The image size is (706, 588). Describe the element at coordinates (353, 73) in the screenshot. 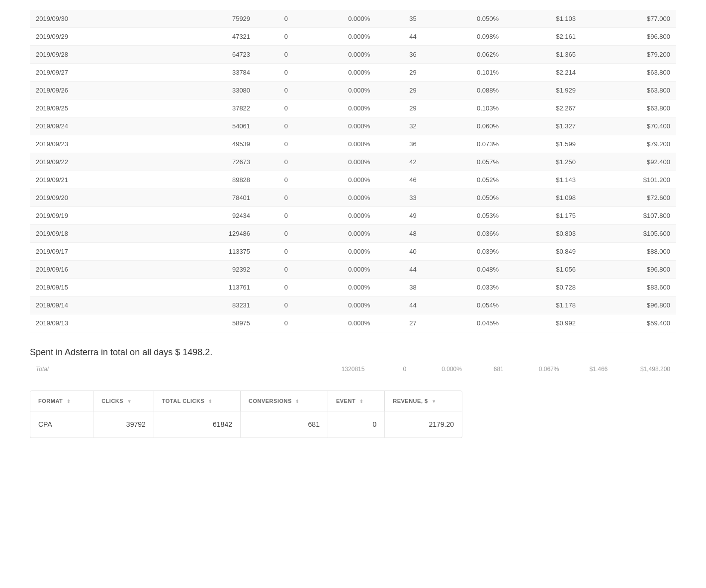

I see `table-row: 2019/09/27 33784 0 0.000% 29 0.101% $2.2…` at that location.